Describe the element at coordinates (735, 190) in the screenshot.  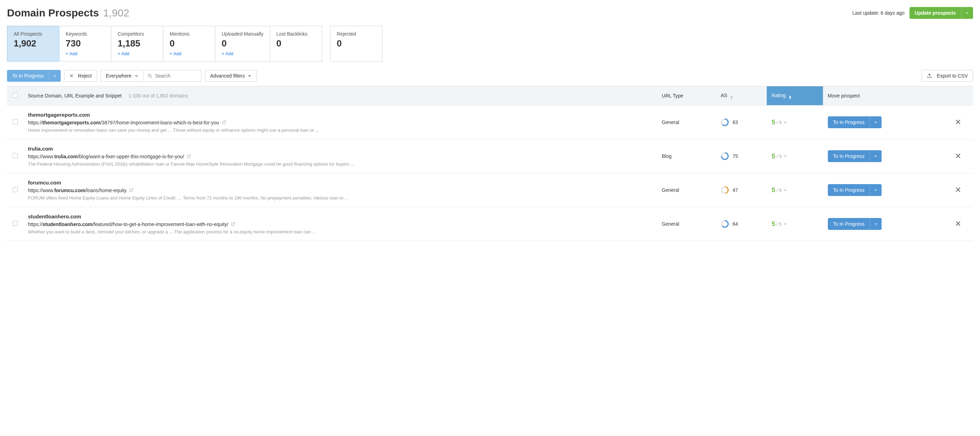
I see `as-value: 47` at that location.